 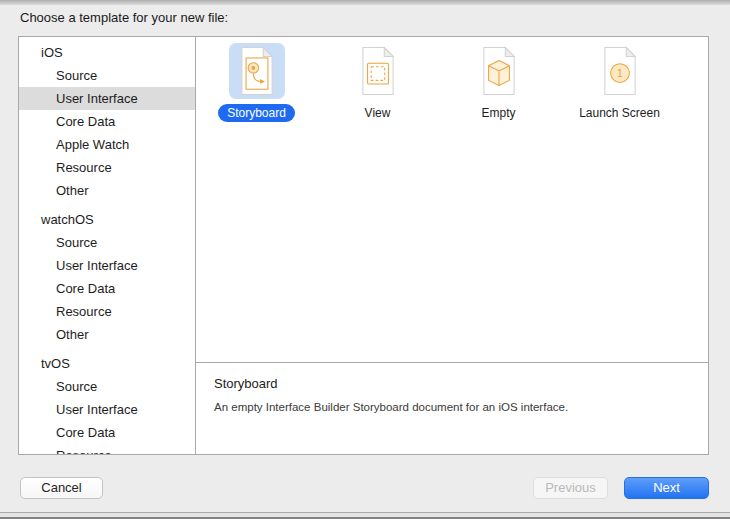 What do you see at coordinates (107, 334) in the screenshot?
I see `sidebar-item-watchos-other: Other` at bounding box center [107, 334].